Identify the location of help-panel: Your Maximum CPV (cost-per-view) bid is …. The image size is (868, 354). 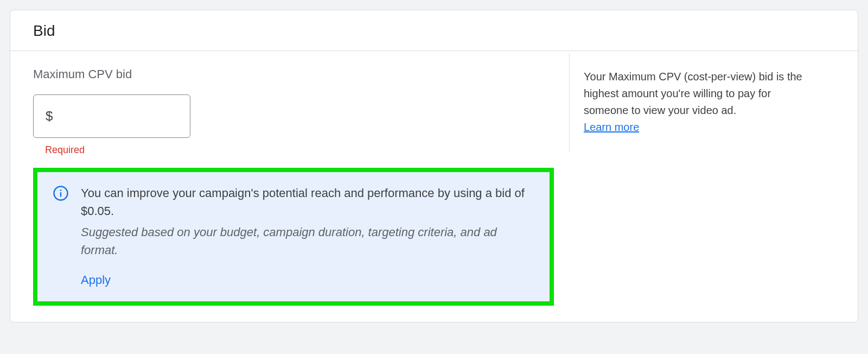
(702, 103).